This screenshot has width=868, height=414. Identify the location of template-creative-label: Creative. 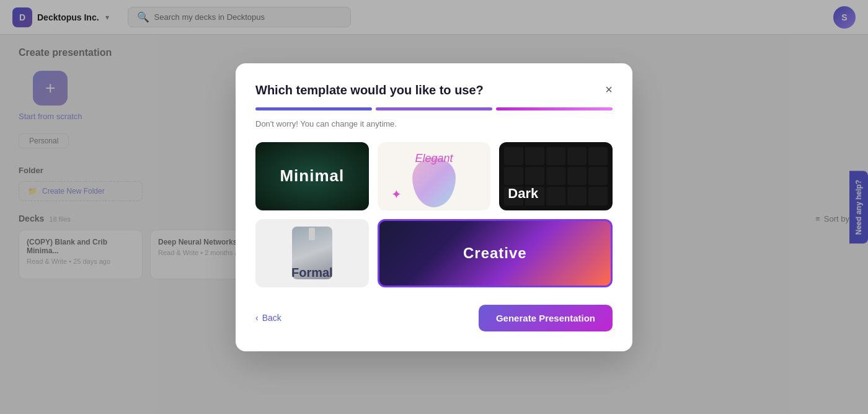
(495, 253).